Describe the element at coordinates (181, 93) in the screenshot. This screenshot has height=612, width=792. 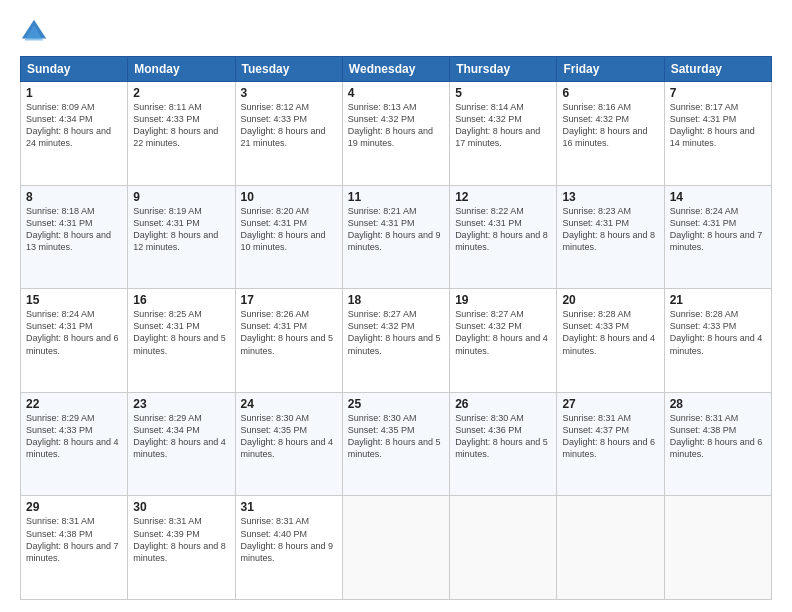
I see `day-number: 2` at that location.